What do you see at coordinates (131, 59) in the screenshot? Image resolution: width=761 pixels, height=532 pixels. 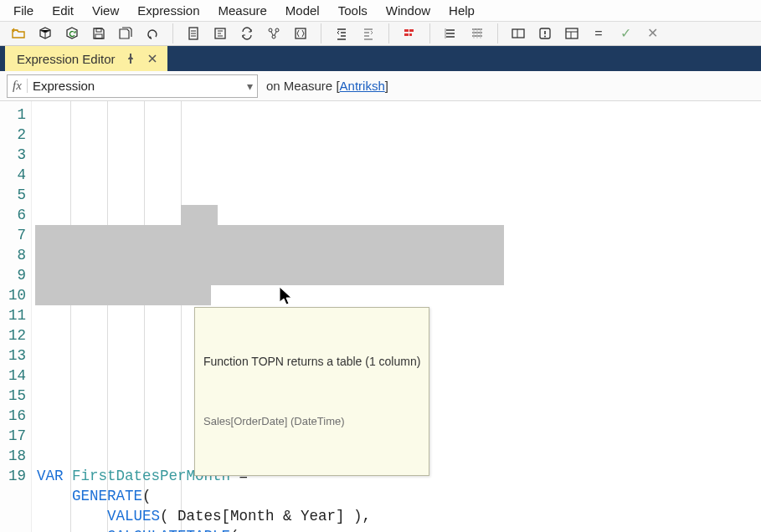 I see `pin-icon` at bounding box center [131, 59].